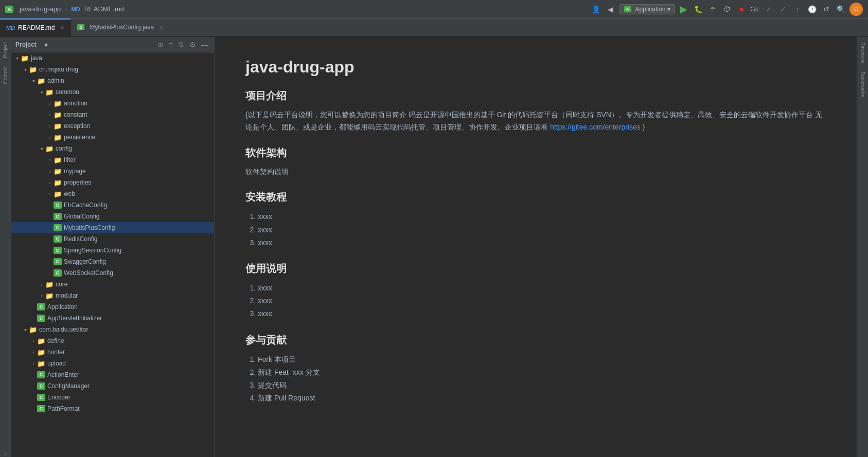  Describe the element at coordinates (841, 9) in the screenshot. I see `search-button: 🔍` at that location.